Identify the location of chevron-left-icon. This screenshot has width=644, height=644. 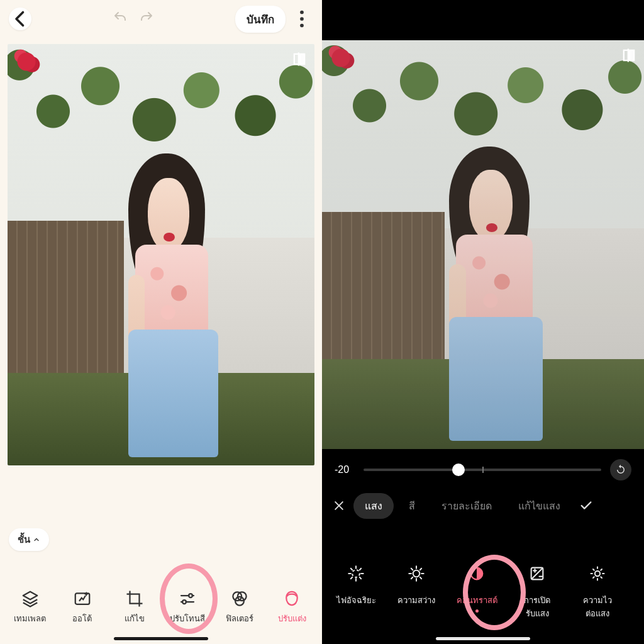
(20, 19).